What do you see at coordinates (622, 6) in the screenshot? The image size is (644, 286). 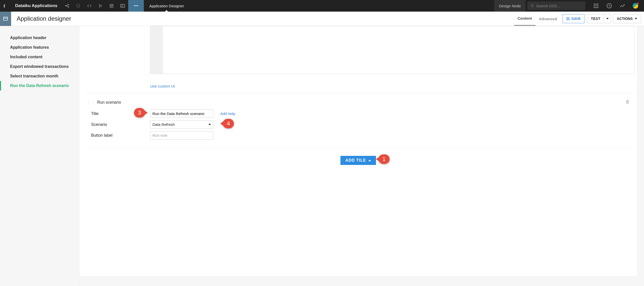 I see `activity-icon` at bounding box center [622, 6].